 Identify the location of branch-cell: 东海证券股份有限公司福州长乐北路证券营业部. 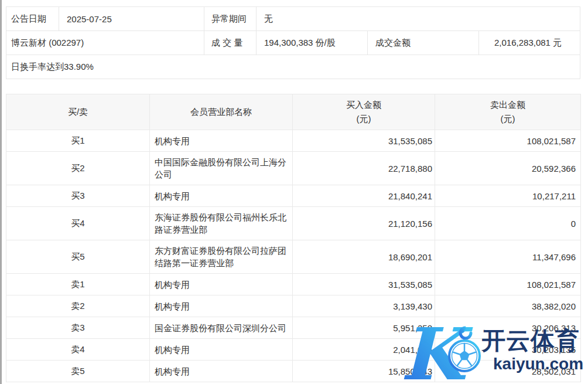
(221, 224).